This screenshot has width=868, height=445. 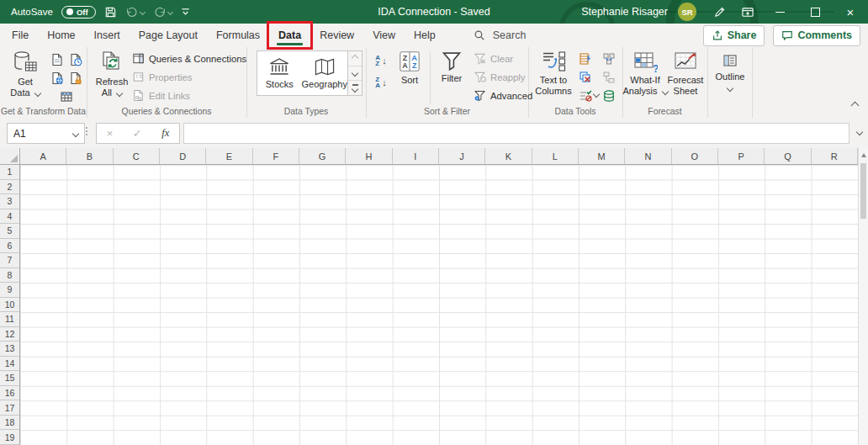 I want to click on row-header-5: 5, so click(x=10, y=231).